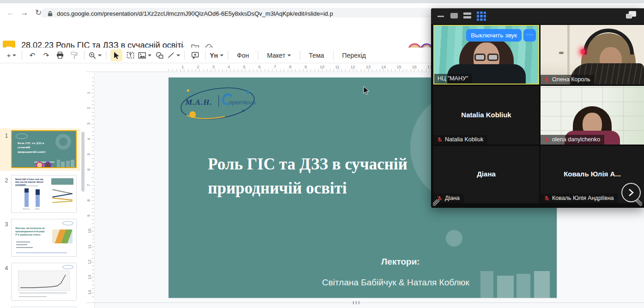  Describe the element at coordinates (494, 35) in the screenshot. I see `mute-sound-button: Выключить звук` at that location.